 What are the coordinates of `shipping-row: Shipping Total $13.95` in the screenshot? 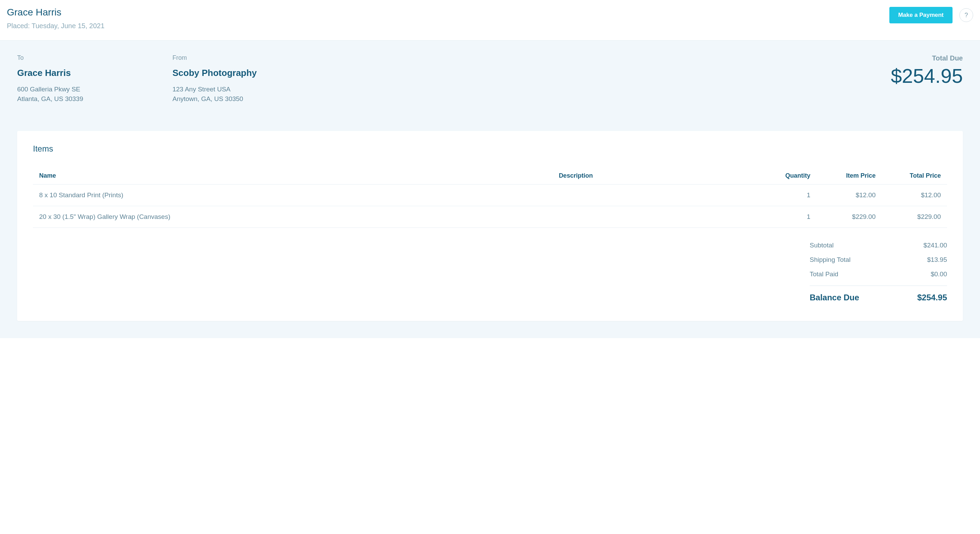 It's located at (878, 260).